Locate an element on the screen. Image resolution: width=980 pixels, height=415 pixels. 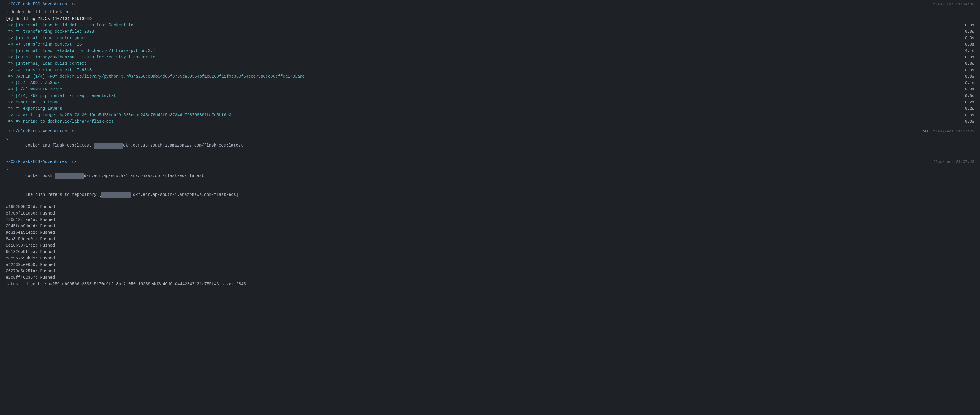
build-text-11: => [3/4] WORKDIR /c3po is located at coordinates (482, 89).